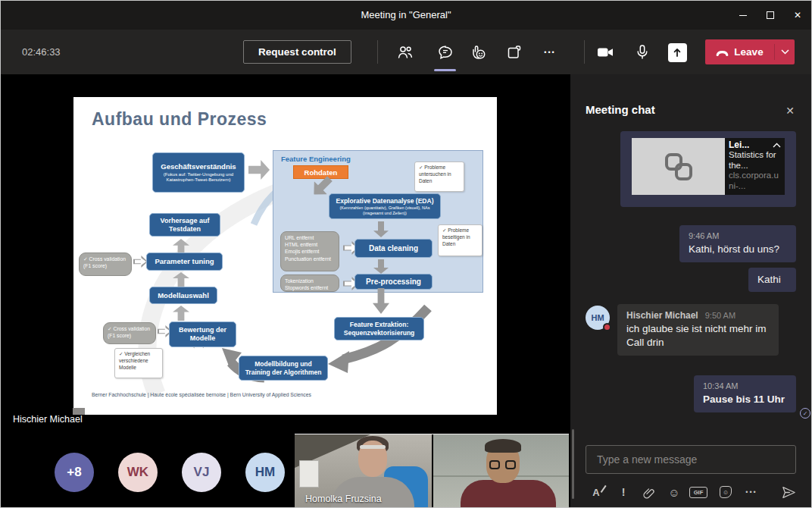 The image size is (812, 508). What do you see at coordinates (201, 394) in the screenshot?
I see `slide-footer: Berner Fachhochschule | Haute école spéc…` at bounding box center [201, 394].